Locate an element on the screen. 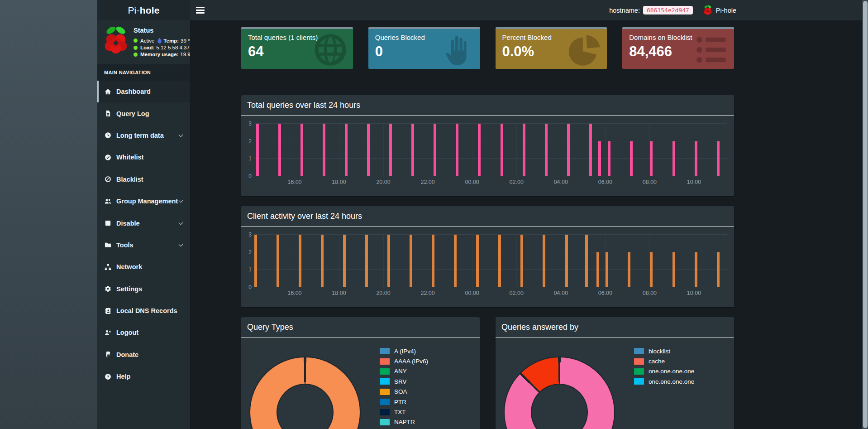 This screenshot has width=868, height=429. question-circle-icon: ? is located at coordinates (110, 377).